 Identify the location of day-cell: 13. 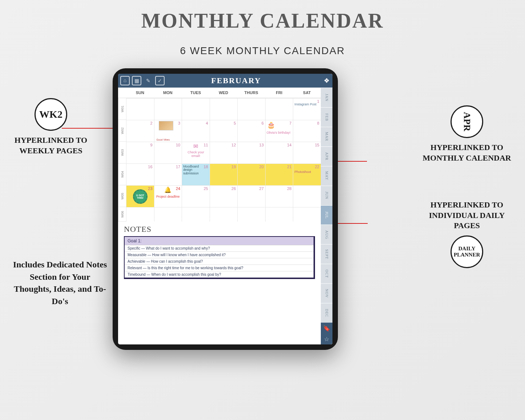
(251, 153).